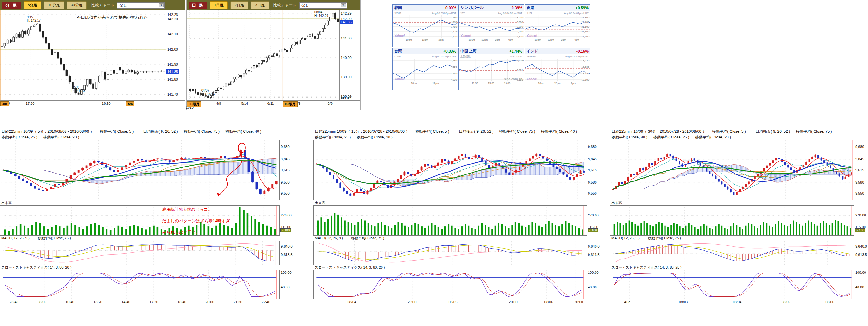 The image size is (868, 326). I want to click on market-change: -0.16%, so click(583, 51).